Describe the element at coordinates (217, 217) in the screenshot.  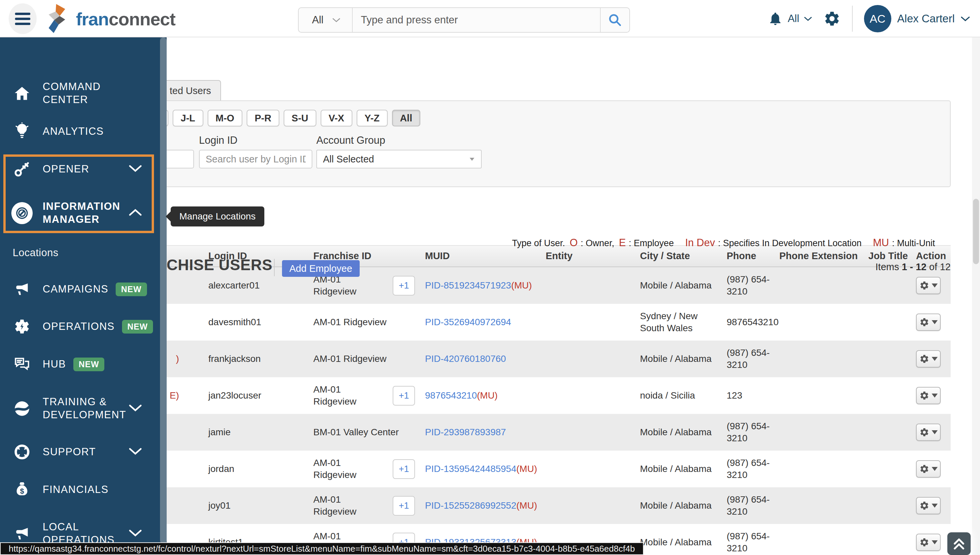
I see `manage-locations-tooltip: Manage Locations` at that location.